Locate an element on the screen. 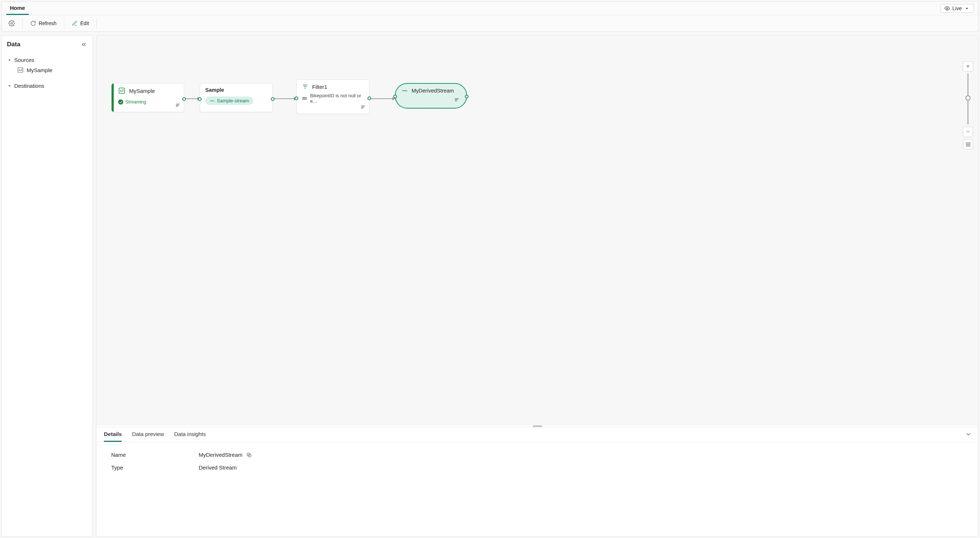 The image size is (980, 538). eye-icon is located at coordinates (947, 8).